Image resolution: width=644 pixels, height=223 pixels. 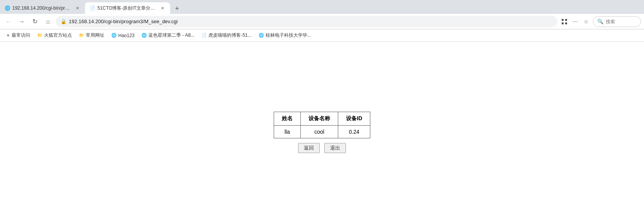 What do you see at coordinates (177, 9) in the screenshot?
I see `new-tab-button: +` at bounding box center [177, 9].